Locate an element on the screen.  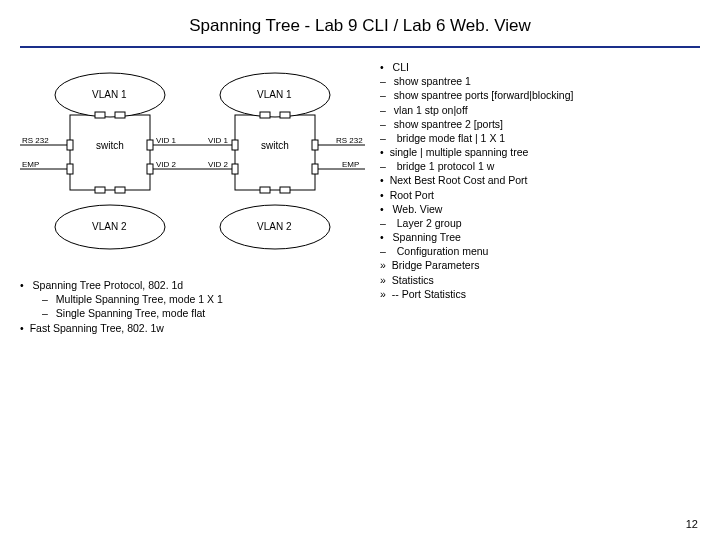
cli-show-spantree-ports: show spantree ports [forward|blocking] is located at coordinates (540, 95).